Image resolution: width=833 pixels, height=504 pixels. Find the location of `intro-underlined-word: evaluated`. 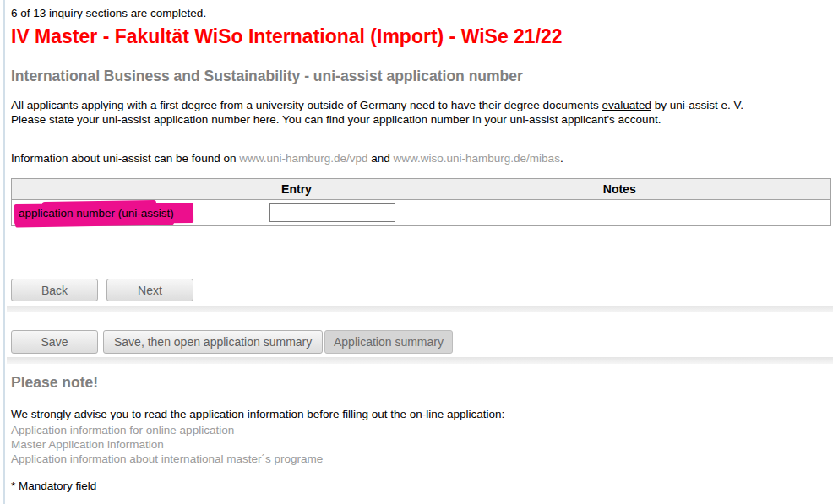

intro-underlined-word: evaluated is located at coordinates (627, 105).